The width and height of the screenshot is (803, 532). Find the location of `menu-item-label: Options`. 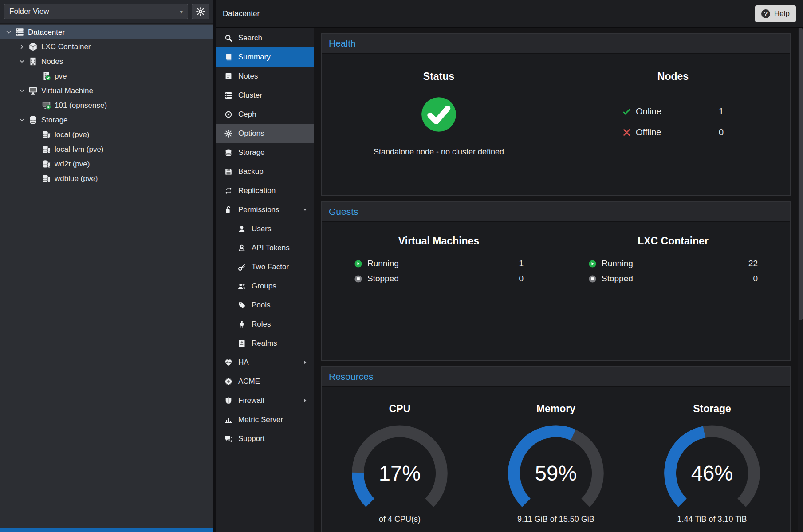

menu-item-label: Options is located at coordinates (251, 134).